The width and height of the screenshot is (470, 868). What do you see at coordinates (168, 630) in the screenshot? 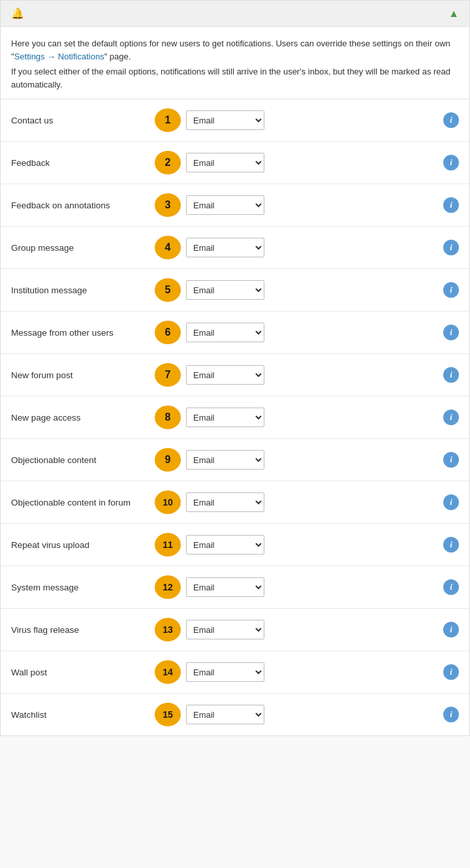
I see `badge-circle: 13` at bounding box center [168, 630].